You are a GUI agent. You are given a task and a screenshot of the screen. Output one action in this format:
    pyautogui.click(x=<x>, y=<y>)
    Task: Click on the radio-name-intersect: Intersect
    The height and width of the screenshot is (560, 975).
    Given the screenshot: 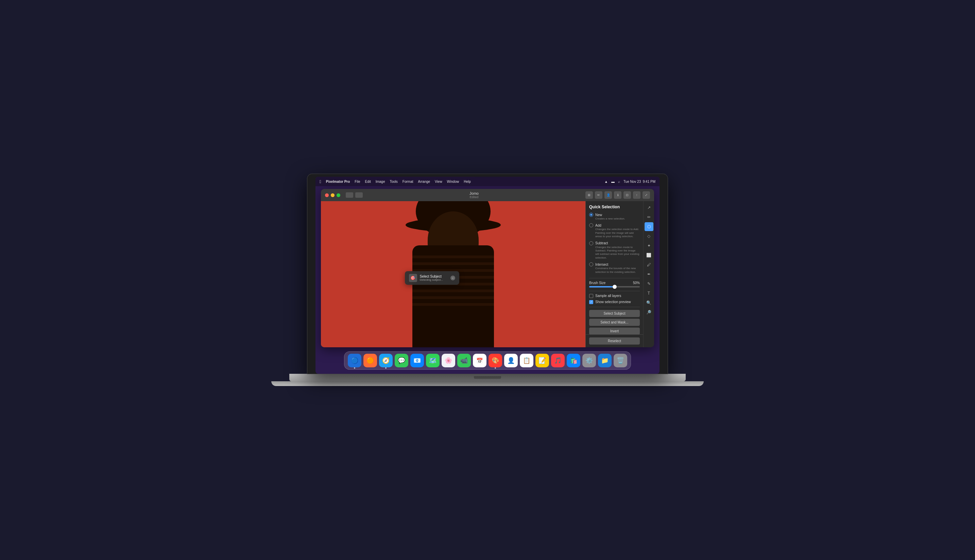 What is the action you would take?
    pyautogui.click(x=602, y=265)
    